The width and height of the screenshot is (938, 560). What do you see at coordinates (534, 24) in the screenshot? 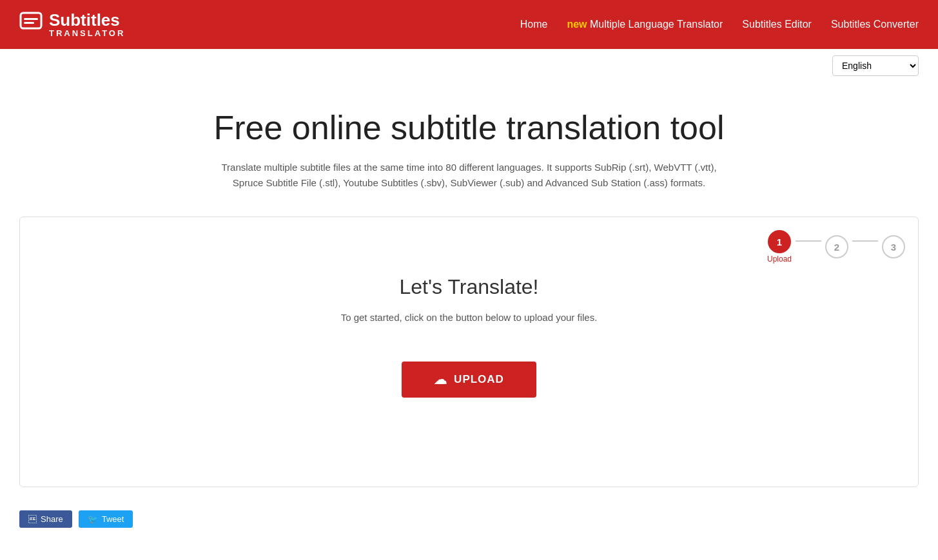
I see `nav-home: Home` at bounding box center [534, 24].